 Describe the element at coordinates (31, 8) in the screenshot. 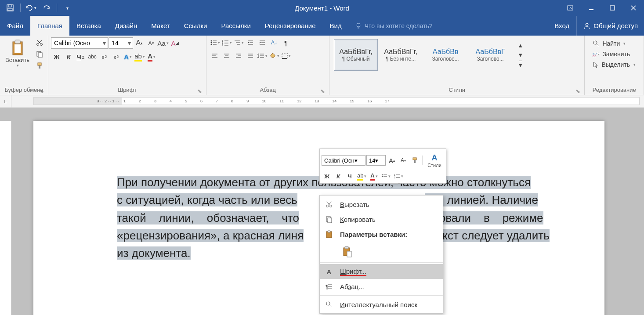

I see `undo-button: ▾` at that location.